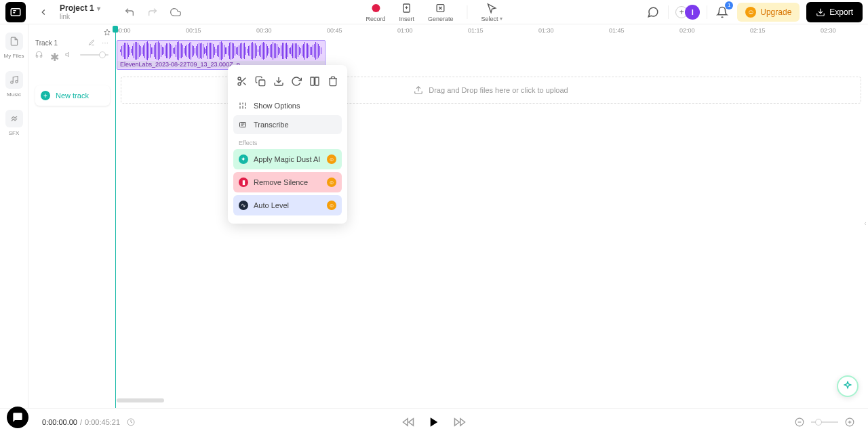 This screenshot has height=435, width=868. I want to click on sidebar-item-music: Music, so click(14, 84).